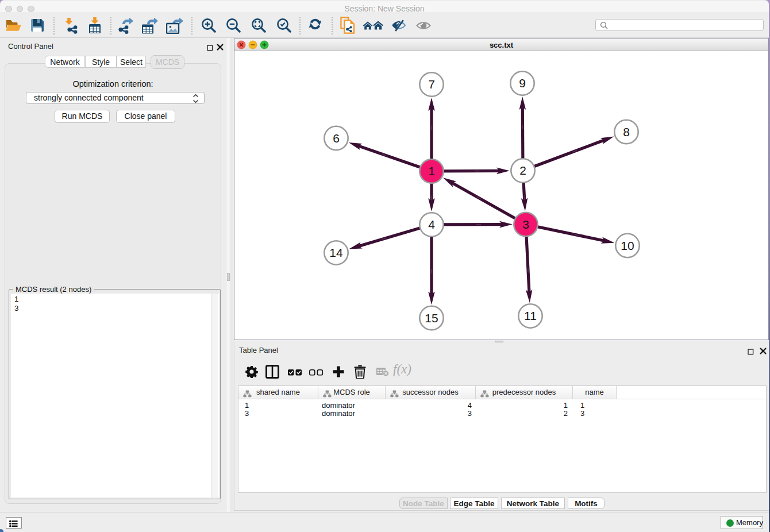 The image size is (770, 532). What do you see at coordinates (432, 224) in the screenshot?
I see `svg-text: 4` at bounding box center [432, 224].